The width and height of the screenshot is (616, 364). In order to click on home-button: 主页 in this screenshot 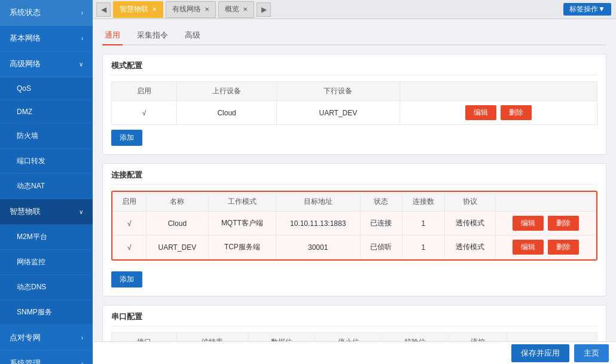, I will do `click(591, 353)`.